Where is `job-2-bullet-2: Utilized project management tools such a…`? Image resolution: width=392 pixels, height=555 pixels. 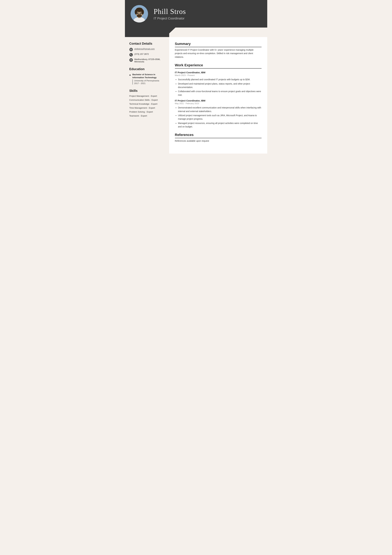 job-2-bullet-2: Utilized project management tools such a… is located at coordinates (220, 117).